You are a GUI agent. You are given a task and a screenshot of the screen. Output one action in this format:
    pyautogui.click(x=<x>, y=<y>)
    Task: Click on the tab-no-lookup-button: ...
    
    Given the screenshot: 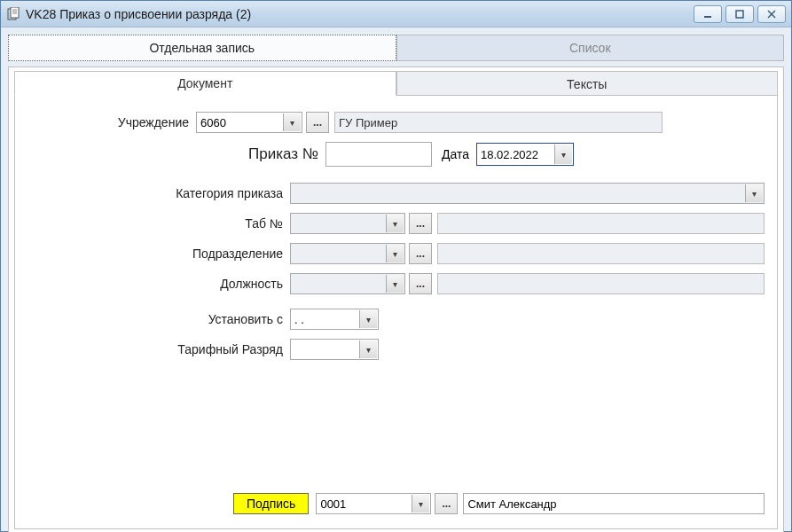 What is the action you would take?
    pyautogui.click(x=420, y=223)
    